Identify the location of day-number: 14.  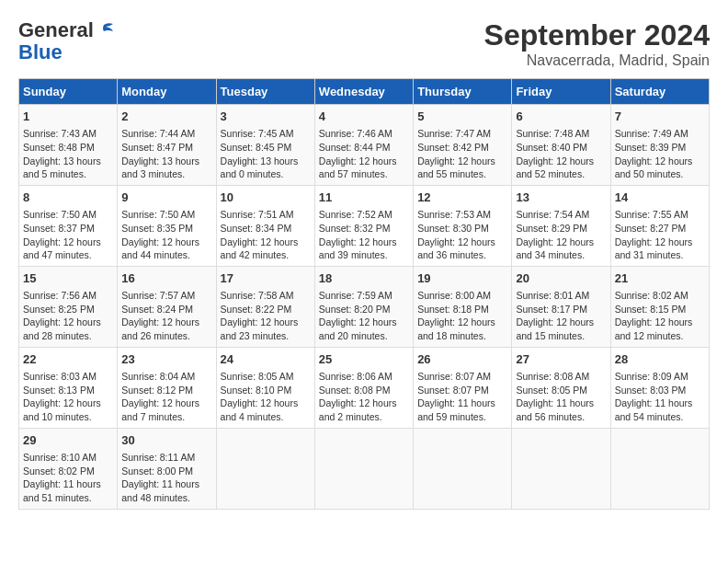
(660, 198).